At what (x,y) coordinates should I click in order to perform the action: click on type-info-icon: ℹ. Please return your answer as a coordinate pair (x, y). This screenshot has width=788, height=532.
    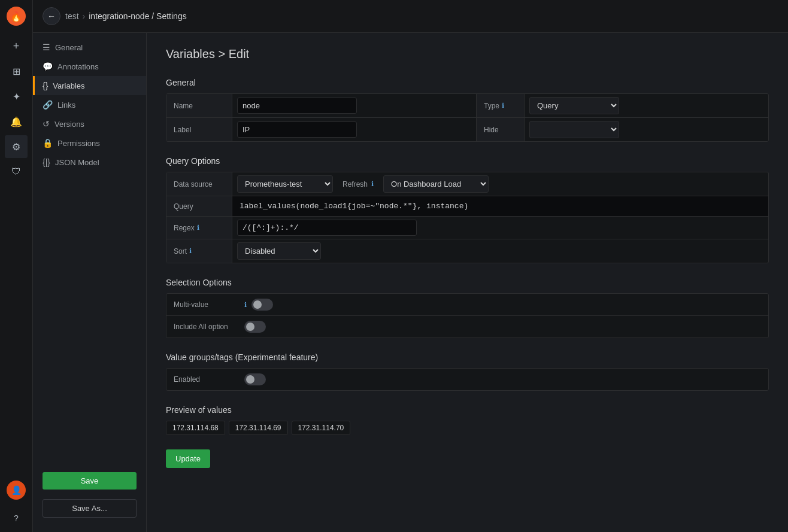
    Looking at the image, I should click on (503, 105).